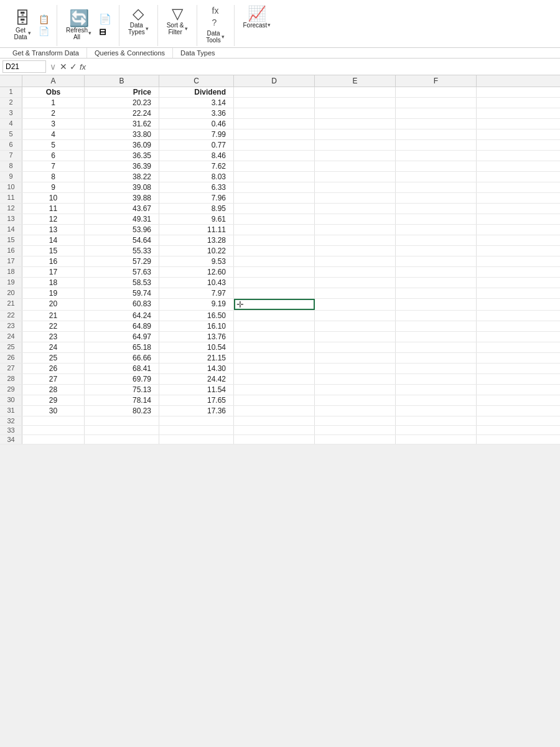 Image resolution: width=560 pixels, height=747 pixels. I want to click on cell-b-1: Price, so click(122, 92).